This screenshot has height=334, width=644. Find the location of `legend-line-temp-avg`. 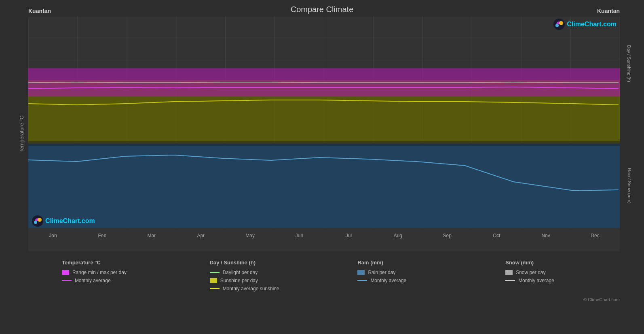

legend-line-temp-avg is located at coordinates (67, 281).